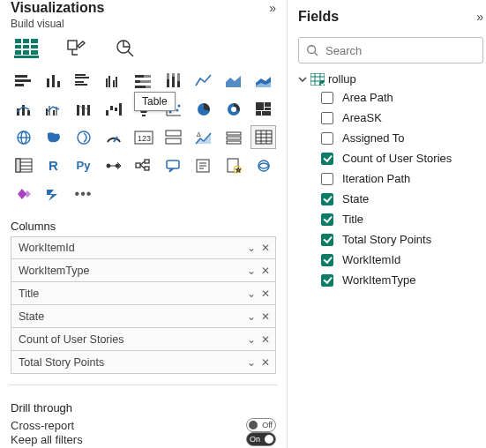  Describe the element at coordinates (173, 166) in the screenshot. I see `viz-qa-icon` at that location.